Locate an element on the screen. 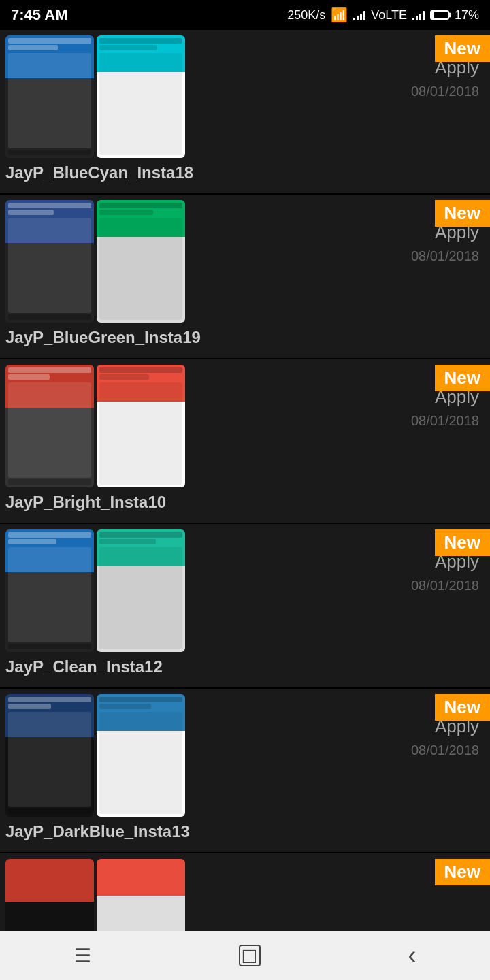 The image size is (490, 980). theme-name-1: JayP_BlueCyan_Insta18 is located at coordinates (245, 174).